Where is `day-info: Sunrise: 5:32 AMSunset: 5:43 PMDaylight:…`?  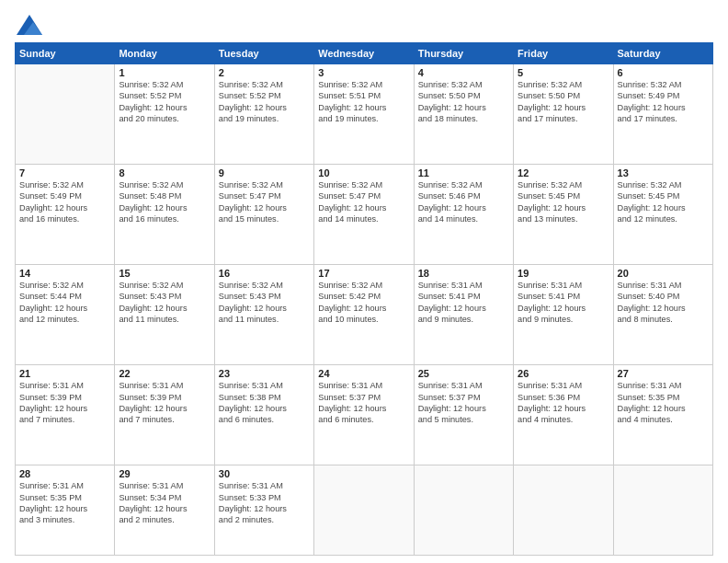 day-info: Sunrise: 5:32 AMSunset: 5:43 PMDaylight:… is located at coordinates (265, 303).